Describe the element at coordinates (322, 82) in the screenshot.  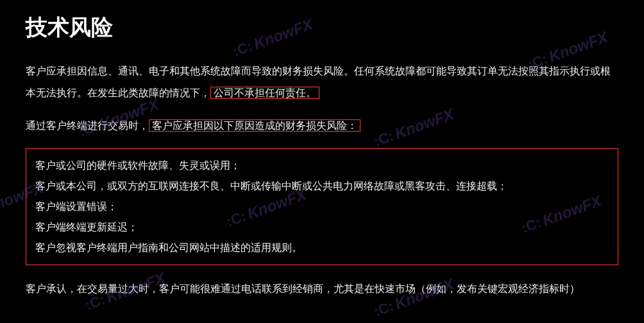
I see `paragraph-1: 客户应承担因信息、通讯、电子和其他系统故障而导致的财务损失风险。任何系统故障都可…` at that location.